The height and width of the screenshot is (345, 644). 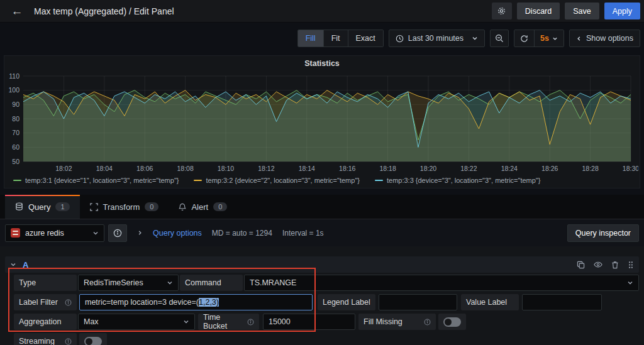 What do you see at coordinates (347, 168) in the screenshot?
I see `svg-text: 18:16` at bounding box center [347, 168].